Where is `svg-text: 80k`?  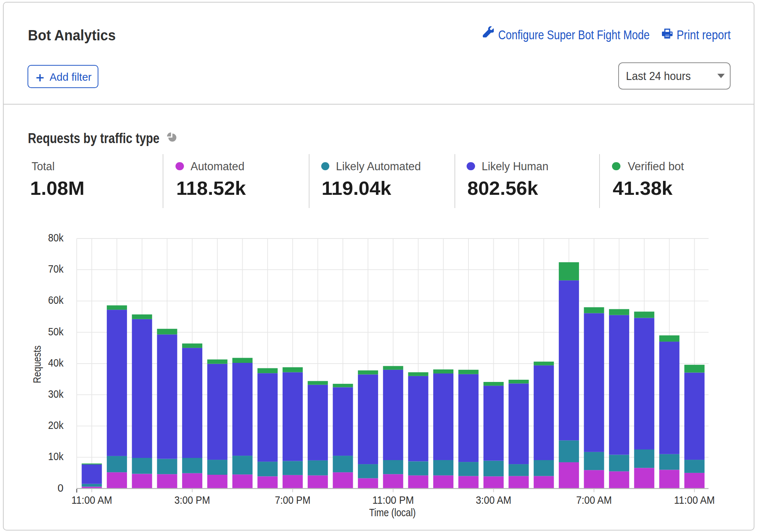 svg-text: 80k is located at coordinates (56, 238).